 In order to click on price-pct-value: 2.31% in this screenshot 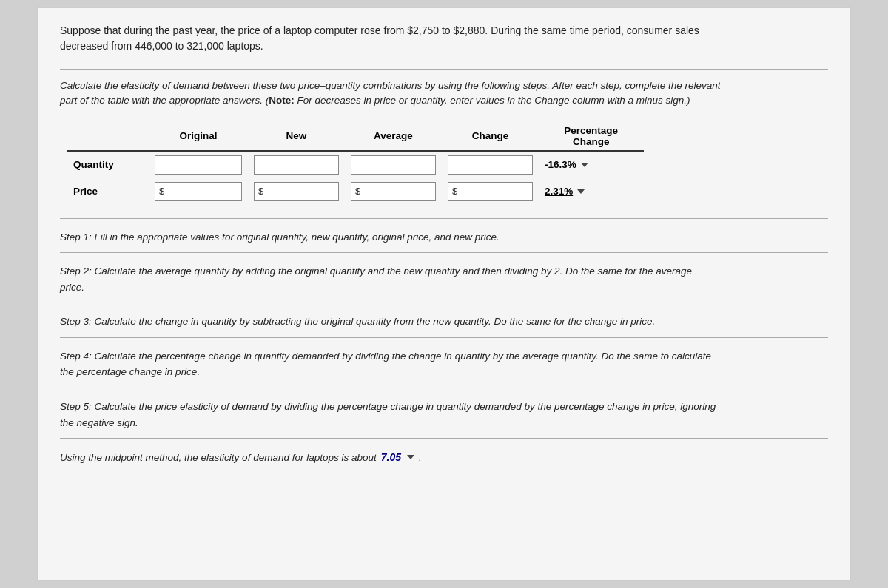, I will do `click(559, 191)`.